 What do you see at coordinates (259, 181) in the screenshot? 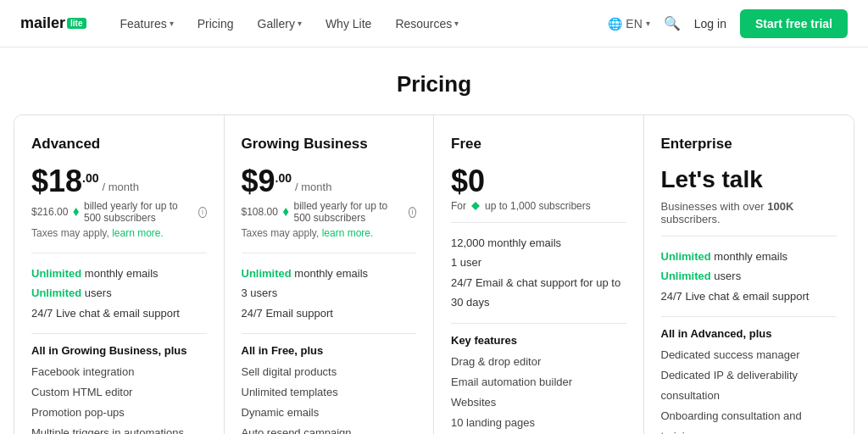
I see `price-dollar-growing: $9` at bounding box center [259, 181].